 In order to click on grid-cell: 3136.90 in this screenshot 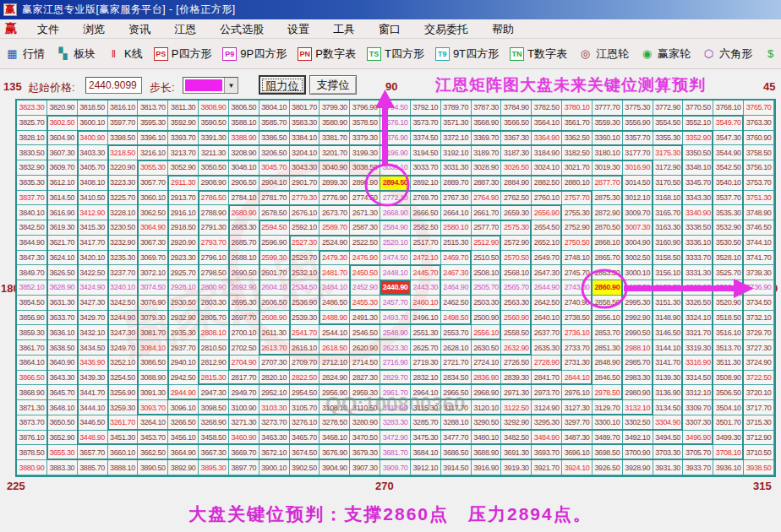, I will do `click(669, 393)`.